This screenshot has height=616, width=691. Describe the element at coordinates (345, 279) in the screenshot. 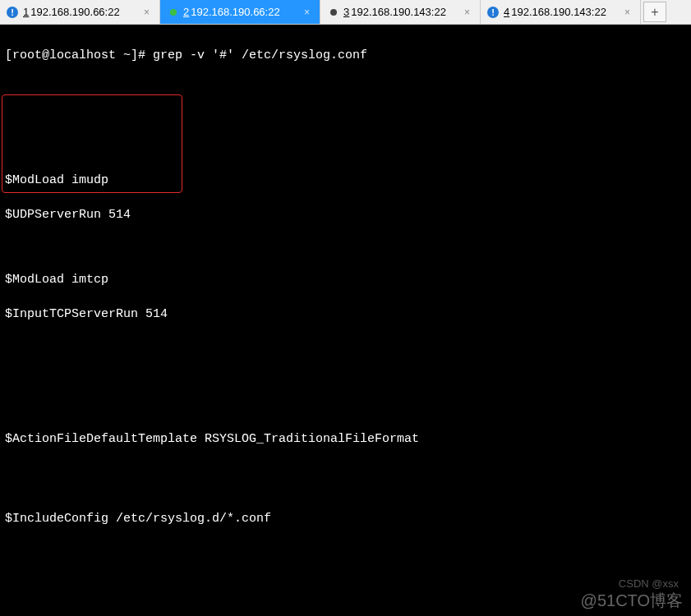

I see `config-line: $ModLoad imtcp` at that location.